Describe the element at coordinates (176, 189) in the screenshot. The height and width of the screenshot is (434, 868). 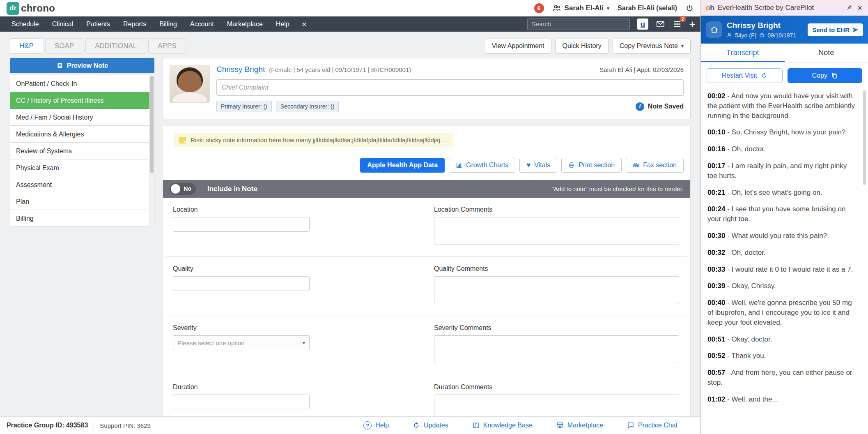
I see `toggle-knob` at that location.